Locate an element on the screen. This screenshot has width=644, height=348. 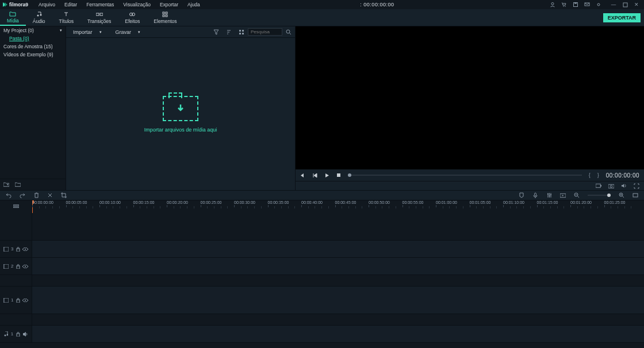
tab-audio: Áudio is located at coordinates (39, 17).